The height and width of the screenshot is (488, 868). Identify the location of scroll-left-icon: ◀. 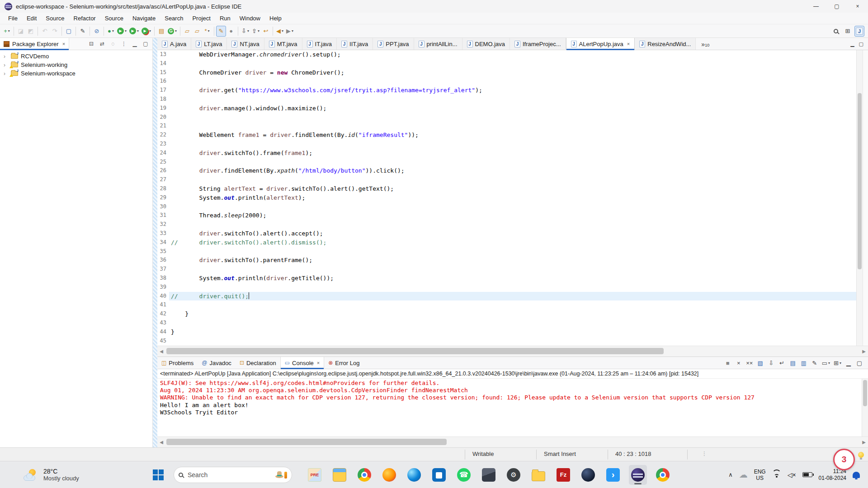
(161, 442).